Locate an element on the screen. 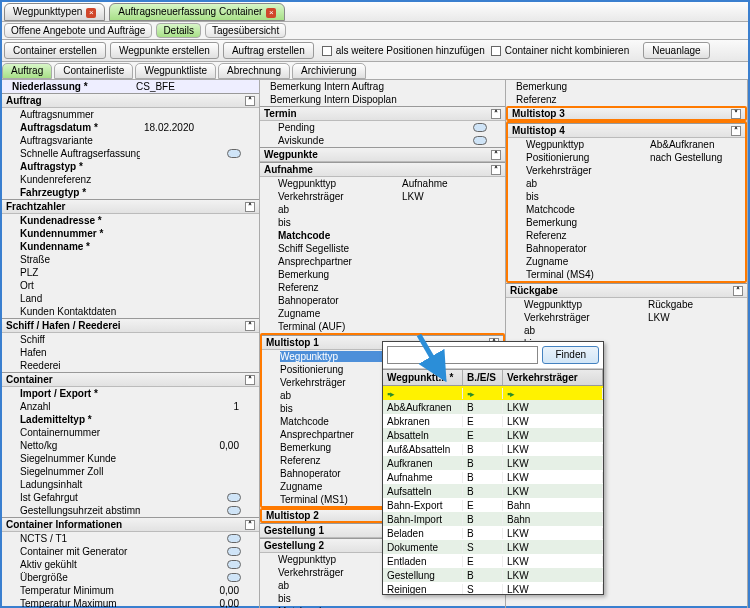 The width and height of the screenshot is (750, 608). field-frachtzahler-3: Straße is located at coordinates (130, 260).